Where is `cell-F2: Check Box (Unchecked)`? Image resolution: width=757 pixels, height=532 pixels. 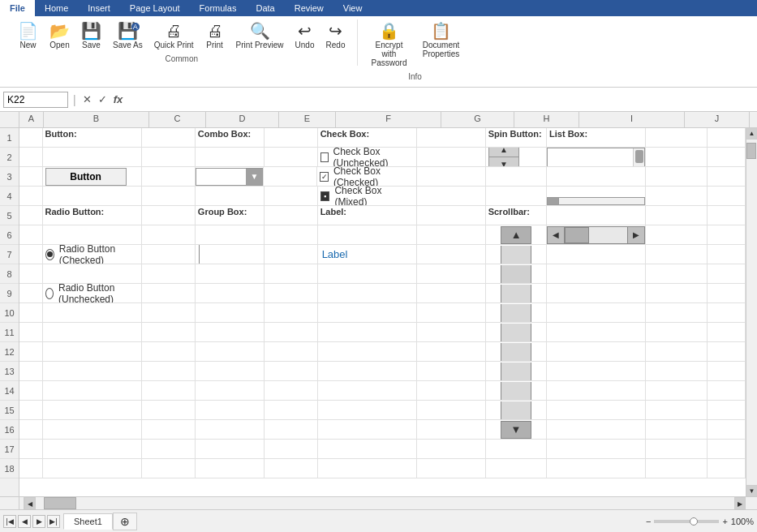
cell-F2: Check Box (Unchecked) is located at coordinates (368, 157).